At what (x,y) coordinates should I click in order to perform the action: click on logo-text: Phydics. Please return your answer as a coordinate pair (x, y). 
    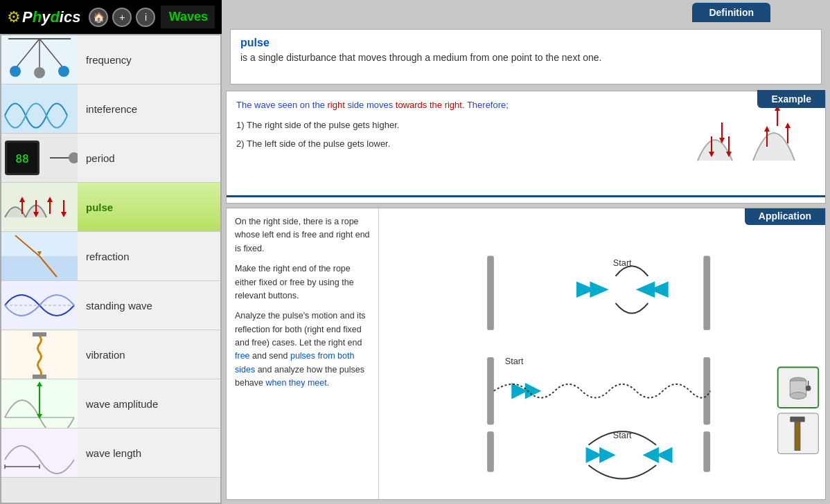
    Looking at the image, I should click on (51, 17).